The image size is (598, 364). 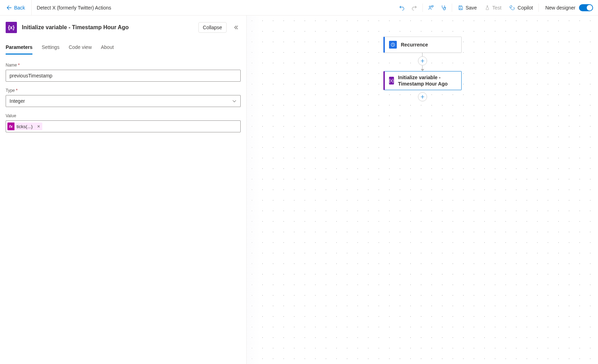 What do you see at coordinates (568, 8) in the screenshot?
I see `new-designer-toggle-group: New designer` at bounding box center [568, 8].